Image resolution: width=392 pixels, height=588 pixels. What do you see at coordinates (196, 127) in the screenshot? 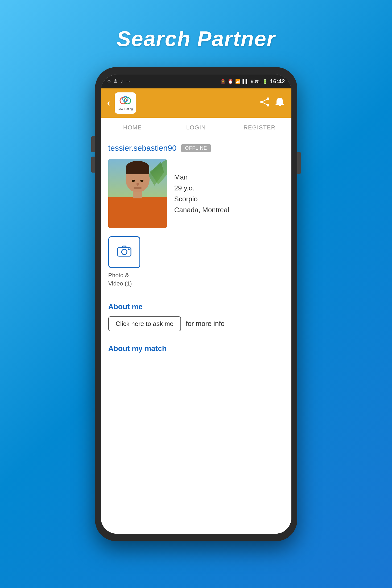
I see `nav-tabs: HOME LOGIN REGISTER` at bounding box center [196, 127].